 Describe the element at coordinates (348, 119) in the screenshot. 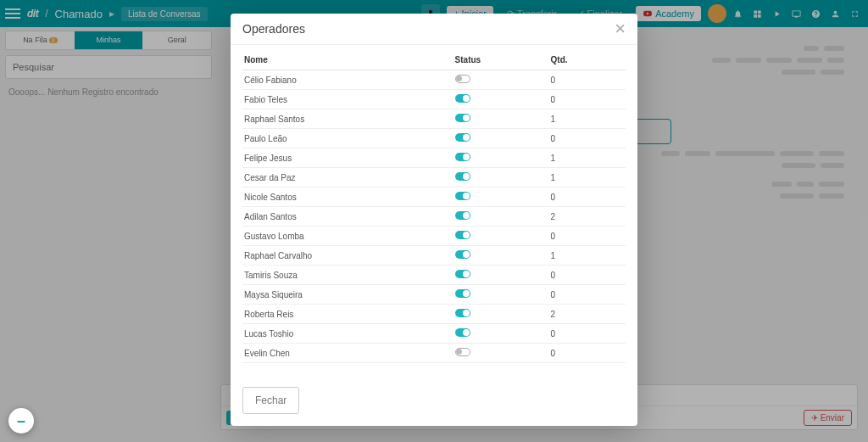

I see `cell-nome: Raphael Santos` at that location.